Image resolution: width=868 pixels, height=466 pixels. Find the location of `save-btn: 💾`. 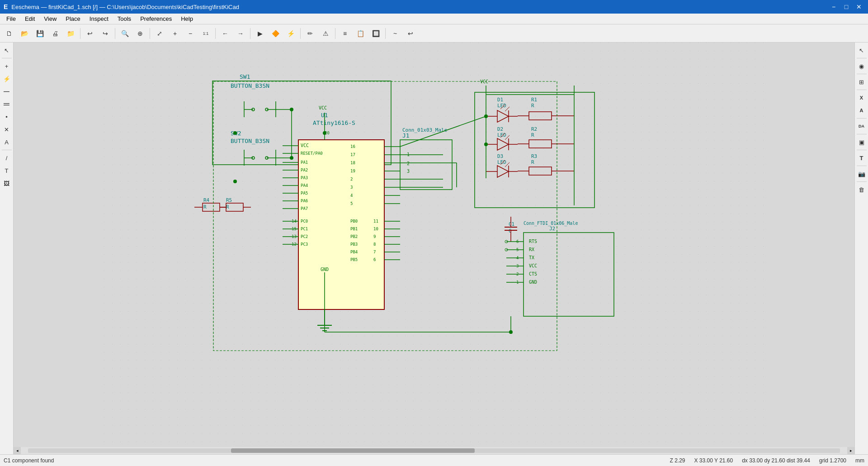

save-btn: 💾 is located at coordinates (40, 33).